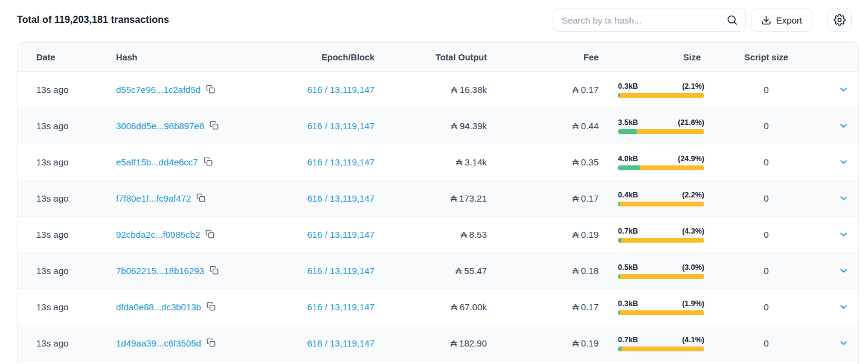 This screenshot has width=868, height=364. Describe the element at coordinates (318, 57) in the screenshot. I see `column-header-epoch-block: Epoch/Block` at that location.